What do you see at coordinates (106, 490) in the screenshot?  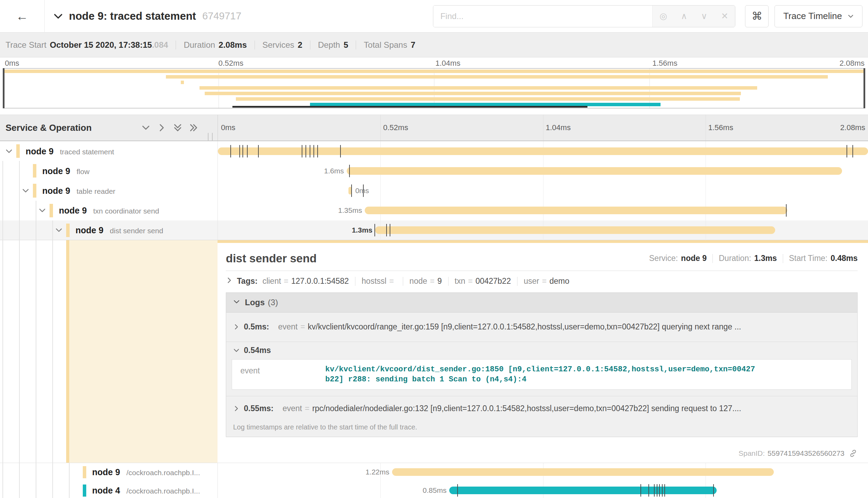 I see `span-service: node 4` at bounding box center [106, 490].